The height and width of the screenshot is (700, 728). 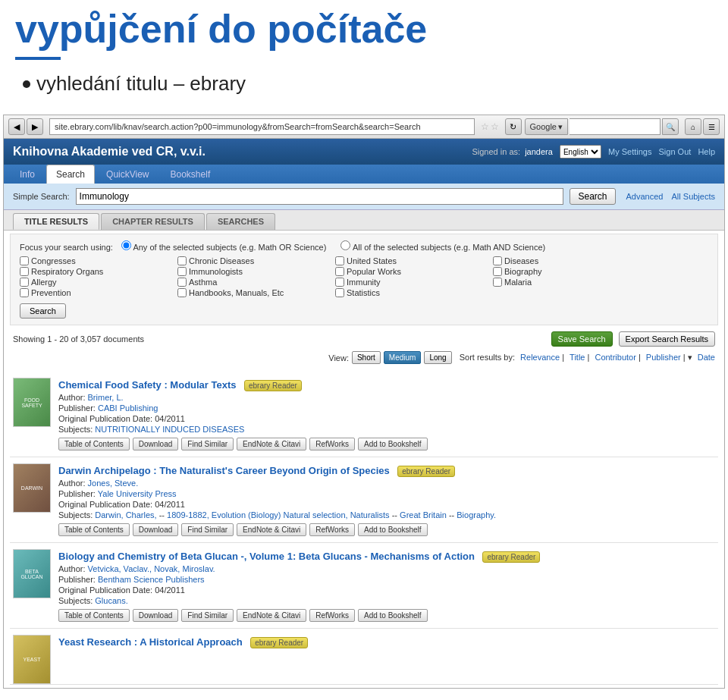 What do you see at coordinates (581, 152) in the screenshot?
I see `language-selector: English` at bounding box center [581, 152].